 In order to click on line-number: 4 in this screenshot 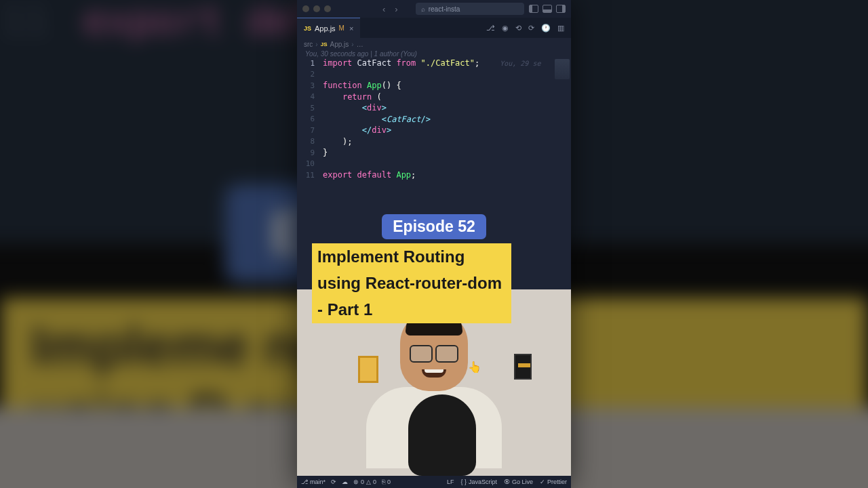, I will do `click(310, 96)`.